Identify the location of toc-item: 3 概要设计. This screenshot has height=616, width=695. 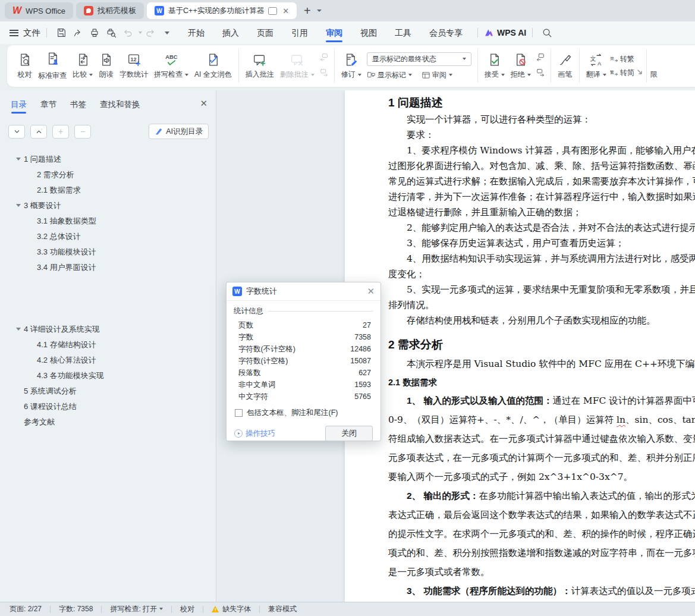
(108, 206).